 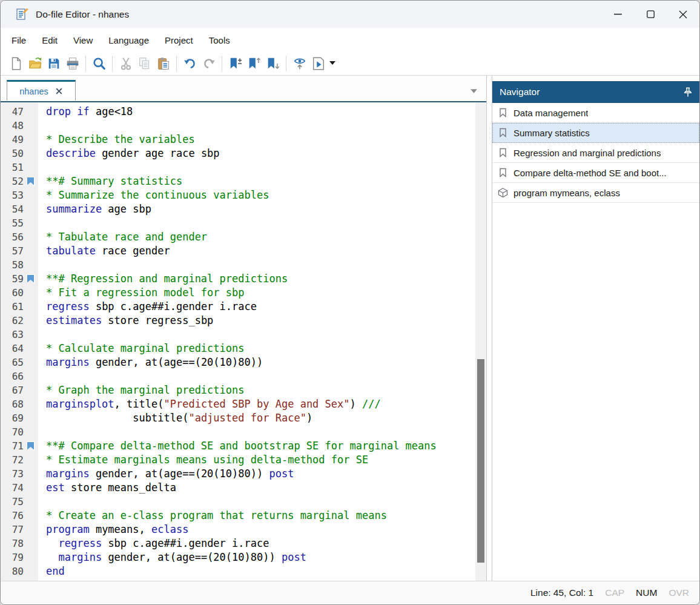 I want to click on close-button, so click(x=683, y=15).